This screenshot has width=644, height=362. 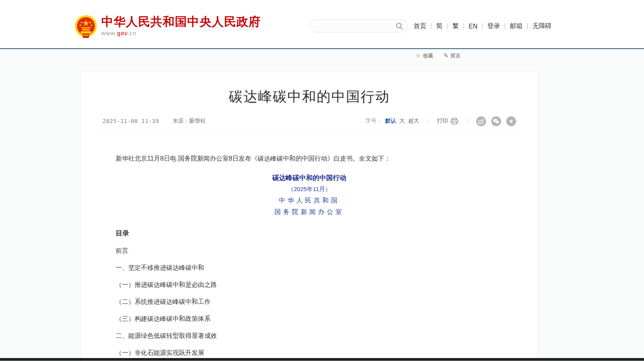 I want to click on site-logo-group: 中华人民共和国中央人民政府 www.gov.cn, so click(x=168, y=27).